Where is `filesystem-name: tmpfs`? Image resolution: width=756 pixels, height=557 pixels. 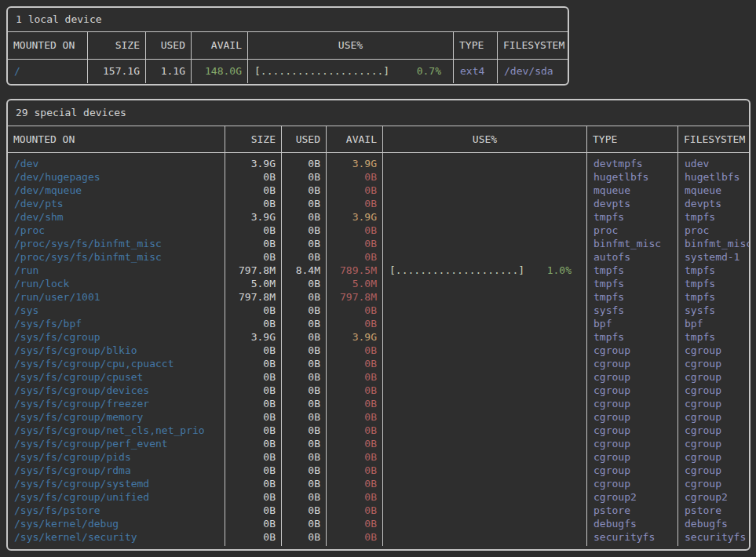 filesystem-name: tmpfs is located at coordinates (714, 217).